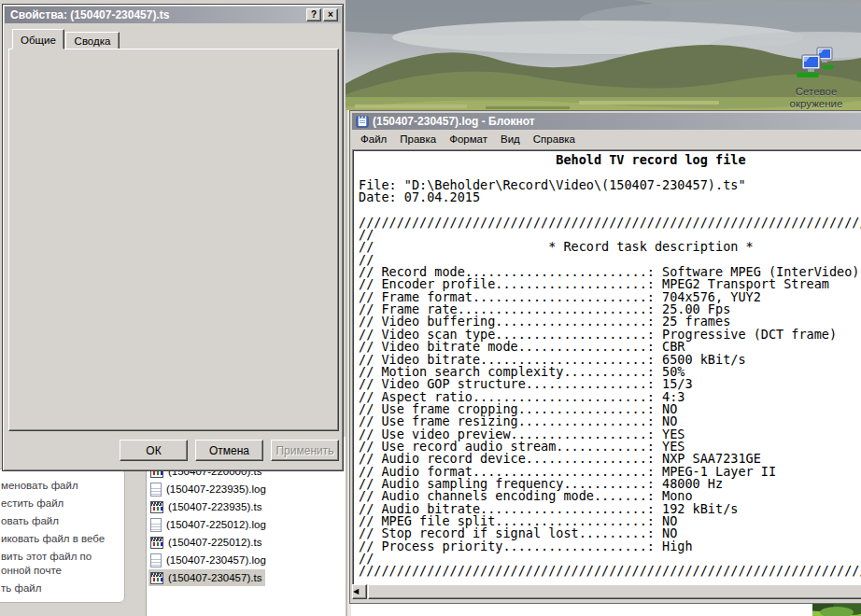  I want to click on task-link-line: овать файл, so click(30, 521).